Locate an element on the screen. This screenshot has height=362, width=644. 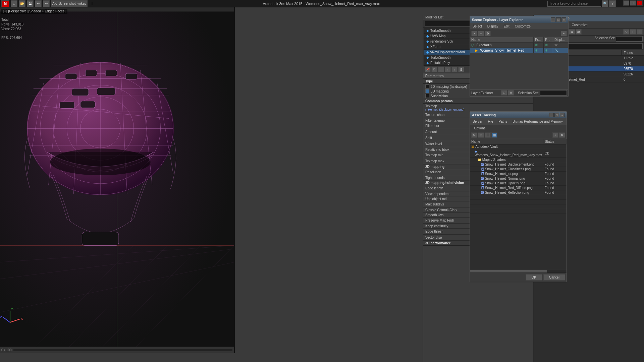
redo-btn: ↪ is located at coordinates (46, 4).